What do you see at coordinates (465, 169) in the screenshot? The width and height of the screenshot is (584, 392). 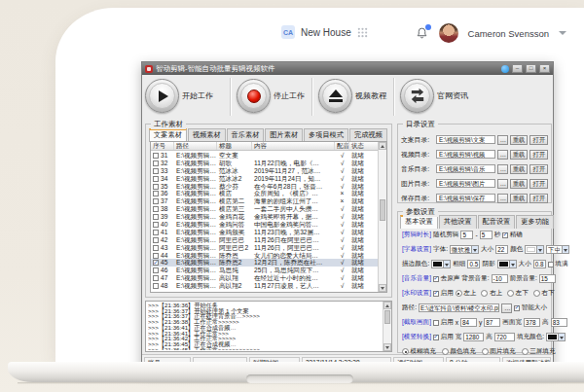 I see `directory-path-input: E:\视频剪辑\音乐` at bounding box center [465, 169].